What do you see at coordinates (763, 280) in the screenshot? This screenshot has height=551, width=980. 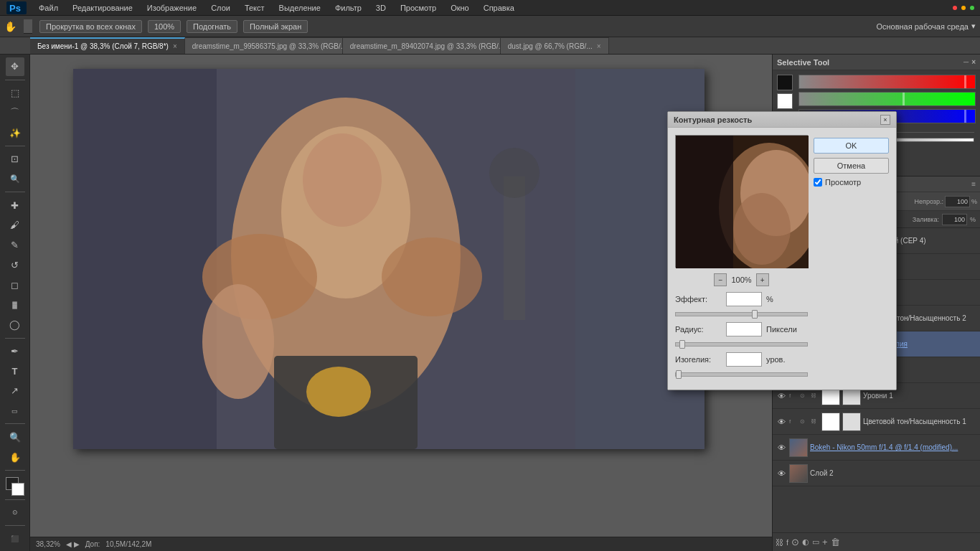 I see `preview-zoom-in-btn: +` at bounding box center [763, 280].